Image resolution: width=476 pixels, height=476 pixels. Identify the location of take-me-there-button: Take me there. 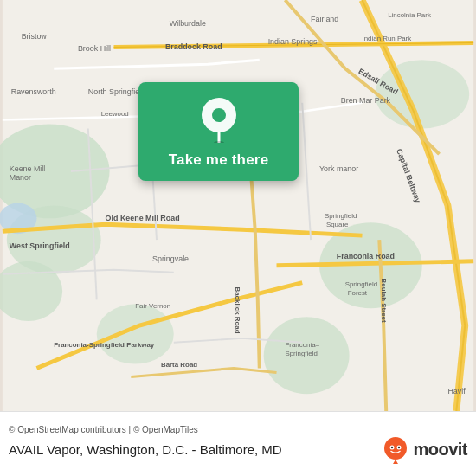
(219, 160).